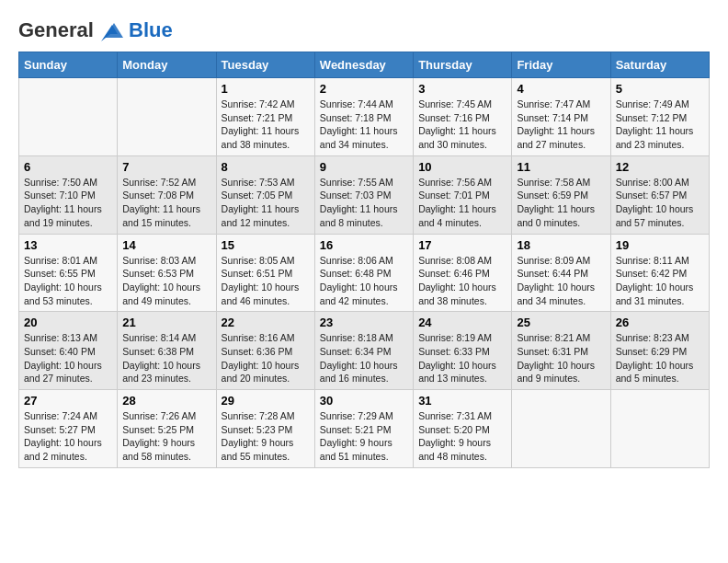 Image resolution: width=728 pixels, height=563 pixels. Describe the element at coordinates (561, 245) in the screenshot. I see `day-number: 18` at that location.